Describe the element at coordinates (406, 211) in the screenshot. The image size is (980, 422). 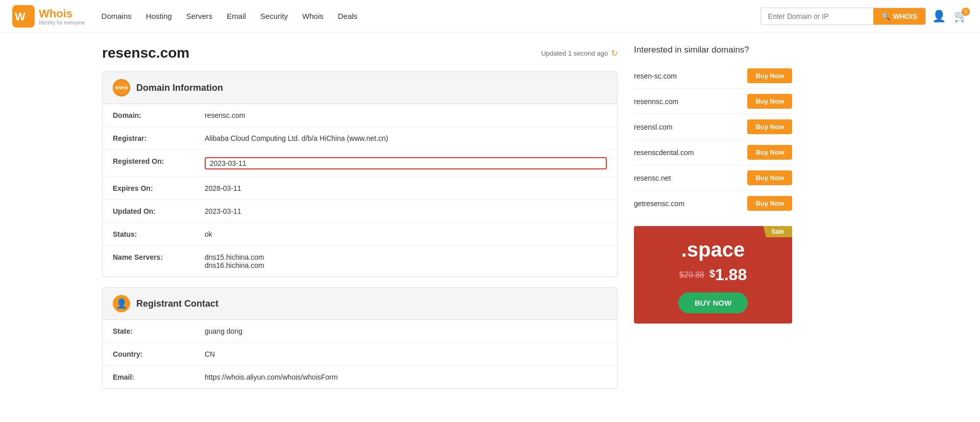
I see `field-value: 2023-03-11` at that location.